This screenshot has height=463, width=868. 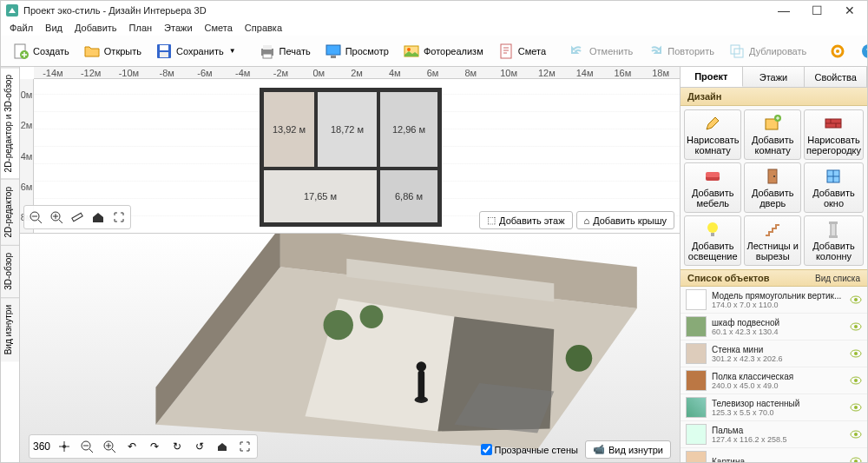 What do you see at coordinates (529, 450) in the screenshot?
I see `transparent-walls-checkbox: Прозрачные стены` at bounding box center [529, 450].